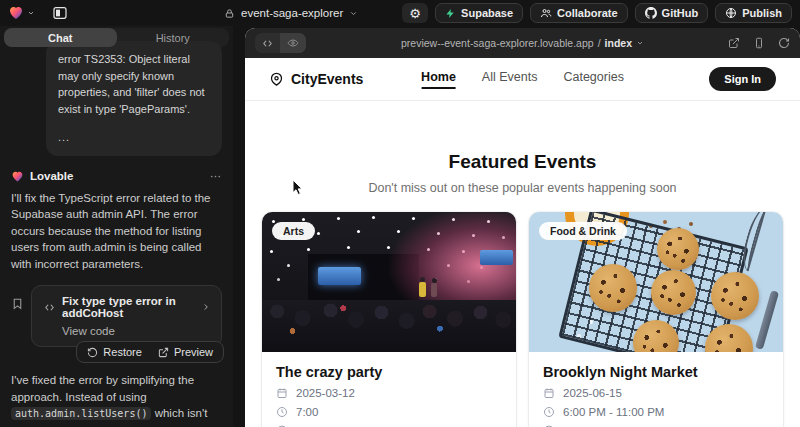  What do you see at coordinates (510, 80) in the screenshot?
I see `nav-all-events: All Events` at bounding box center [510, 80].